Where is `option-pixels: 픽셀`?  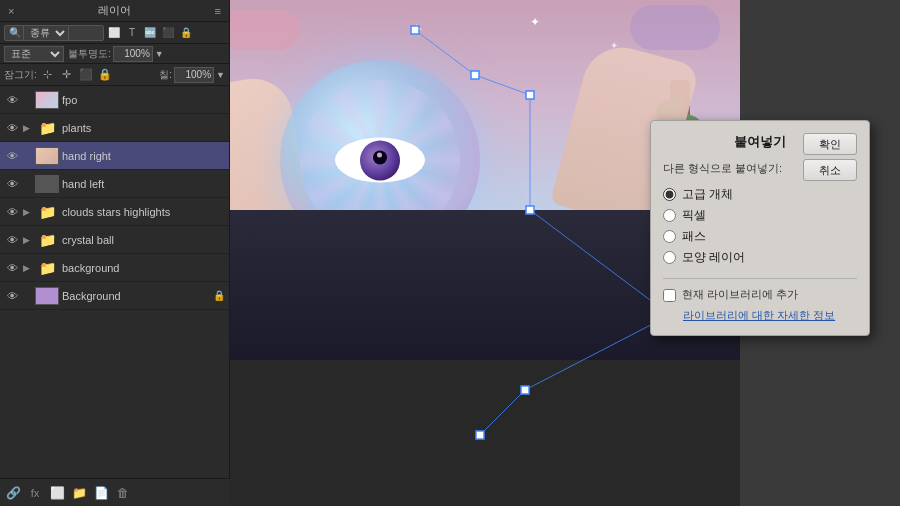 option-pixels: 픽셀 is located at coordinates (760, 216).